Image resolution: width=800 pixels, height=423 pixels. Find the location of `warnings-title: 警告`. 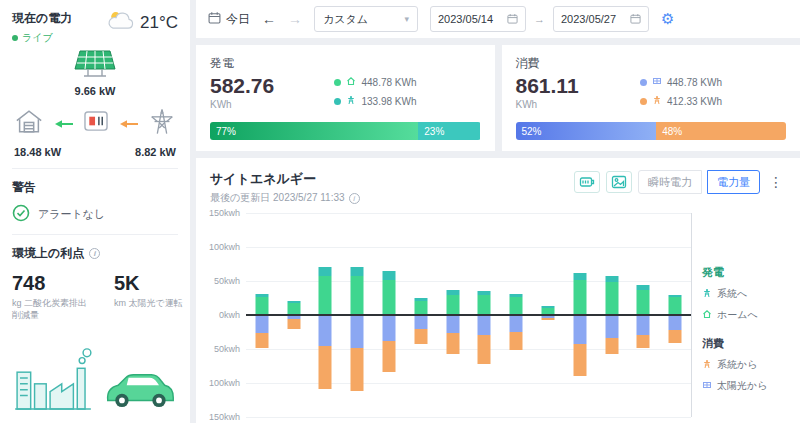

warnings-title: 警告 is located at coordinates (95, 188).